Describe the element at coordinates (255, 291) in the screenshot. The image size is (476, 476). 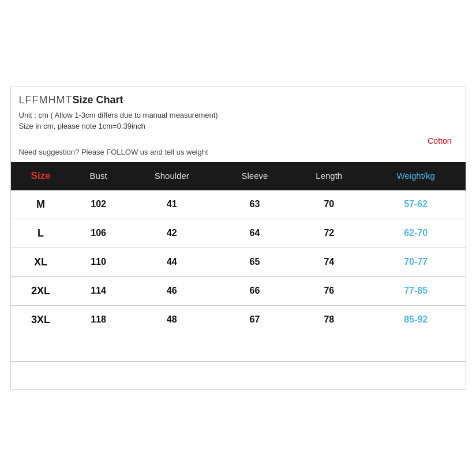
I see `cell-sleeve: 66` at that location.